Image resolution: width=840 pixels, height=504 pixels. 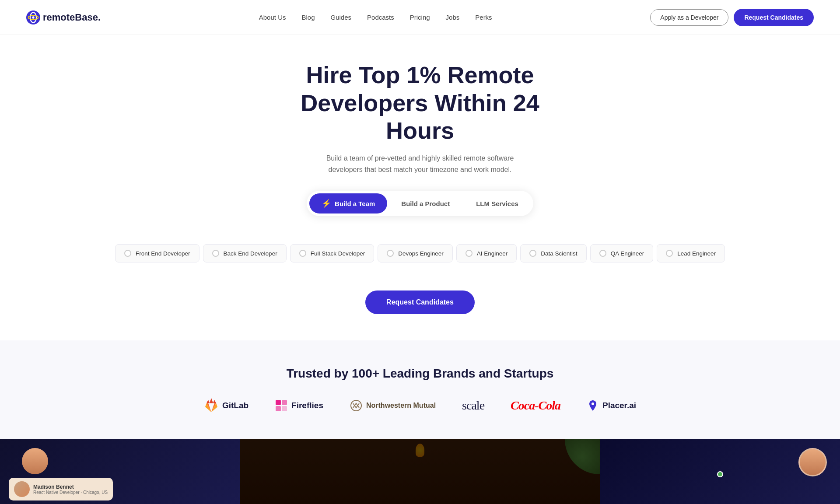 I want to click on northwestern-label: Northwestern Mutual, so click(x=401, y=406).